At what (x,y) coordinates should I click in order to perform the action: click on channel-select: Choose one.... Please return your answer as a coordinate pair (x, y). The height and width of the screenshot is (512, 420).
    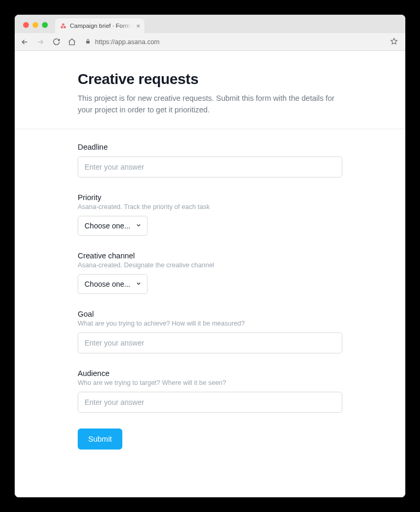
    Looking at the image, I should click on (112, 284).